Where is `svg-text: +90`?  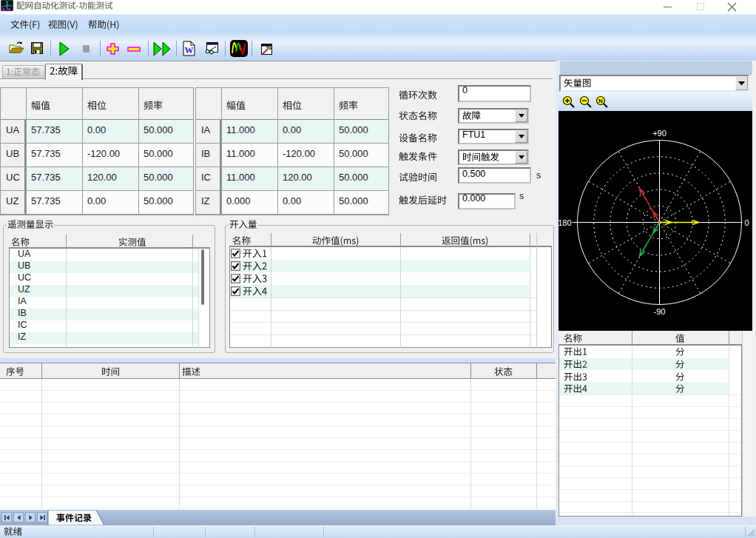 svg-text: +90 is located at coordinates (660, 133).